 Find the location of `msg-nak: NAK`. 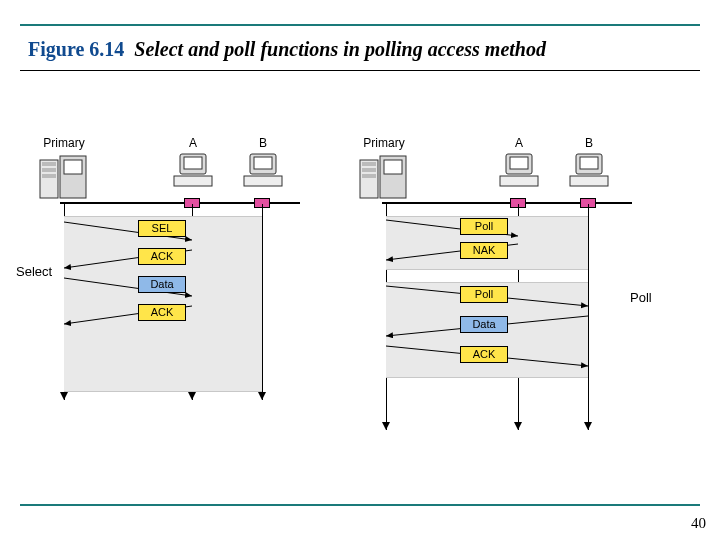

msg-nak: NAK is located at coordinates (484, 250).